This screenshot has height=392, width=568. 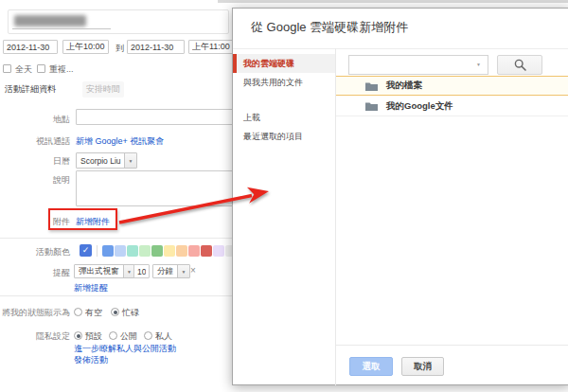 What do you see at coordinates (284, 63) in the screenshot?
I see `nav-my-drive: 我的雲端硬碟` at bounding box center [284, 63].